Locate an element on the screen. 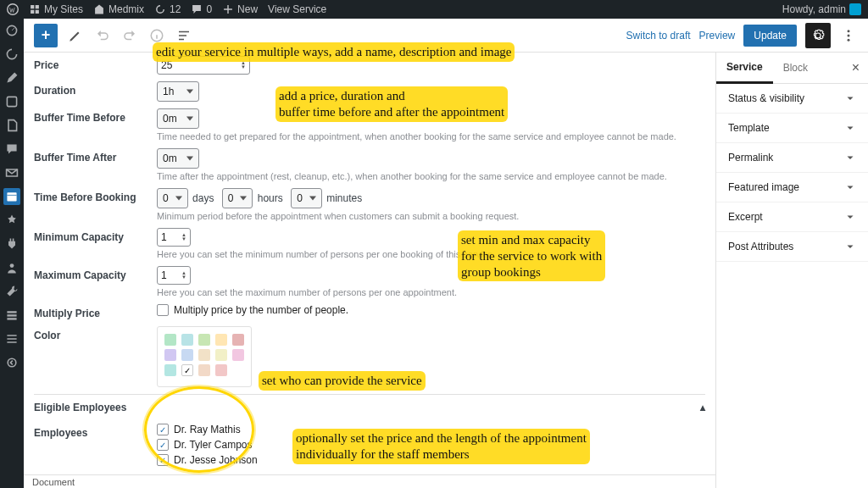 The image size is (868, 488). tbb-hours-select: 0 is located at coordinates (237, 198).